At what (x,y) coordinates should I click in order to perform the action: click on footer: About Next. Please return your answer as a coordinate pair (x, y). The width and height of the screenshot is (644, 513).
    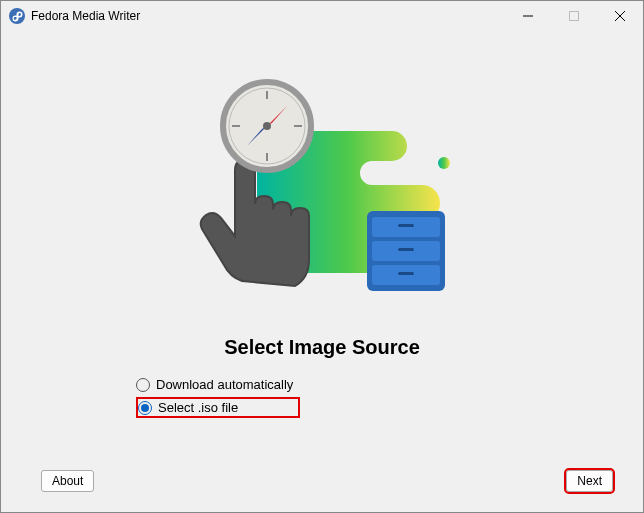
    Looking at the image, I should click on (327, 481).